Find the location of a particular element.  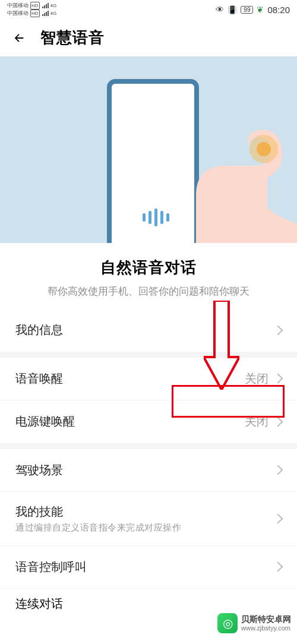

watermark-brand: 贝斯特安卓网 is located at coordinates (266, 619).